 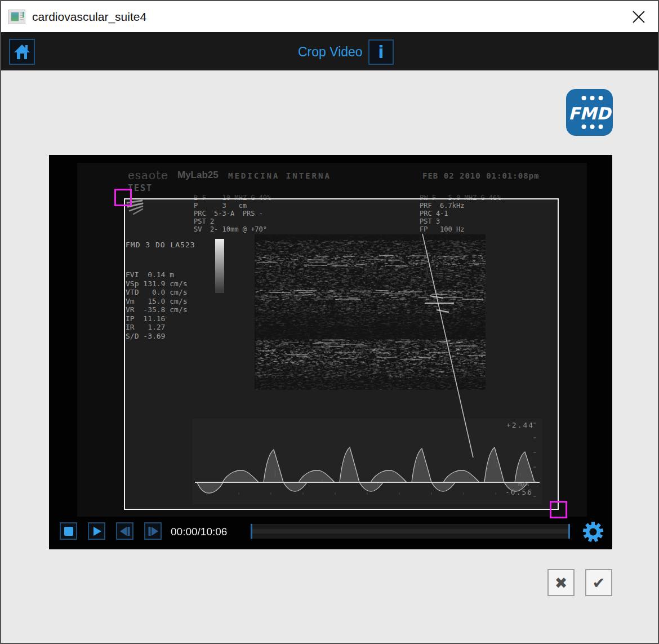 I want to click on play-button, so click(x=97, y=531).